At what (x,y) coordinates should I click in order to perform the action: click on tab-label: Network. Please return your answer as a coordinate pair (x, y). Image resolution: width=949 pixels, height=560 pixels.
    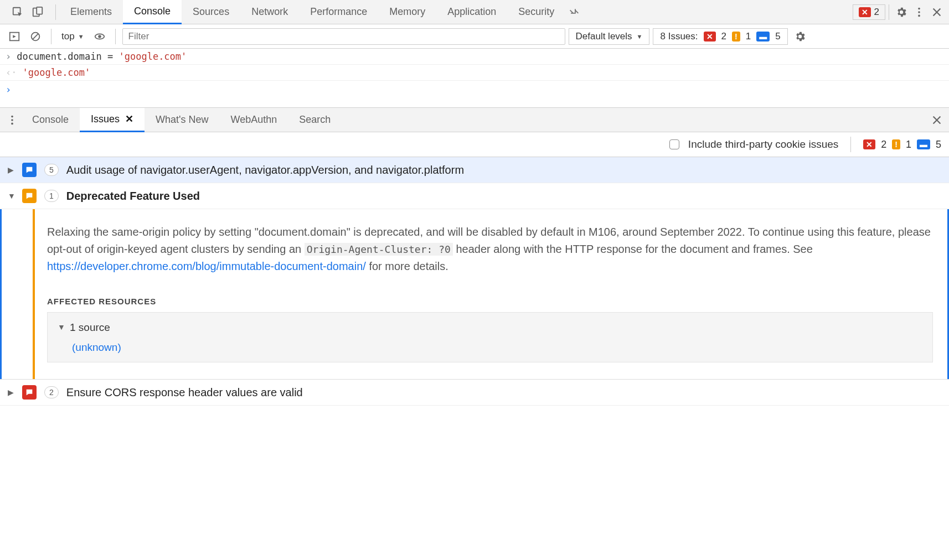
    Looking at the image, I should click on (270, 12).